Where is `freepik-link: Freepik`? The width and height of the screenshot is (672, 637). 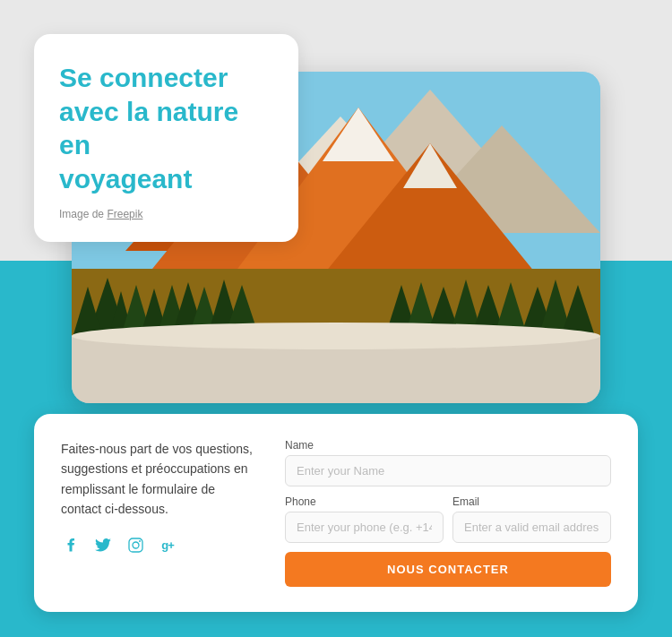 freepik-link: Freepik is located at coordinates (125, 214).